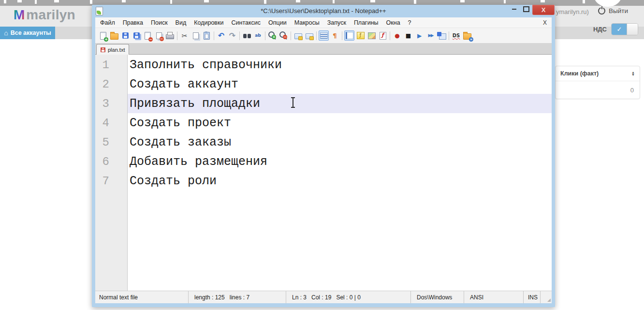  What do you see at coordinates (546, 297) in the screenshot?
I see `resize-grip: ◢` at bounding box center [546, 297].